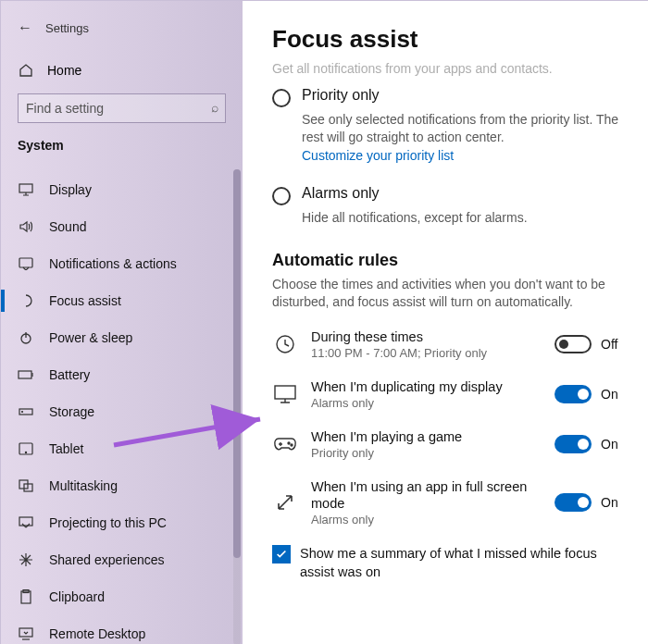 This screenshot has height=644, width=648. Describe the element at coordinates (448, 261) in the screenshot. I see `automatic-rules-heading: Automatic rules` at that location.